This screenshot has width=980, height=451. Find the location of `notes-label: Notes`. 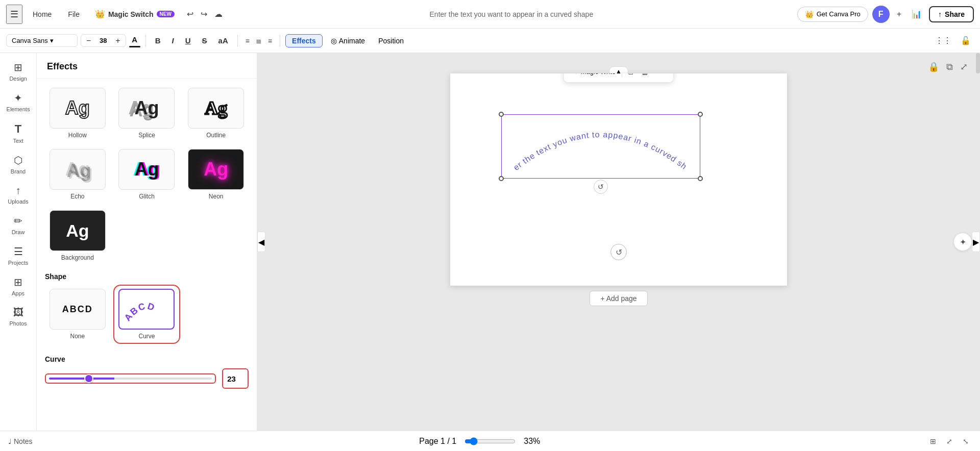

notes-label: Notes is located at coordinates (23, 441).